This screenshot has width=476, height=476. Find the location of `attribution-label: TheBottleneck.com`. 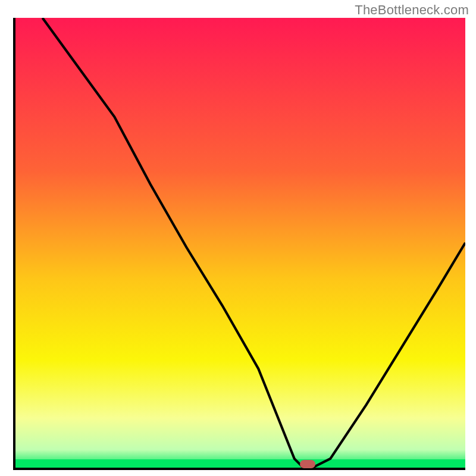

attribution-label: TheBottleneck.com is located at coordinates (412, 10).